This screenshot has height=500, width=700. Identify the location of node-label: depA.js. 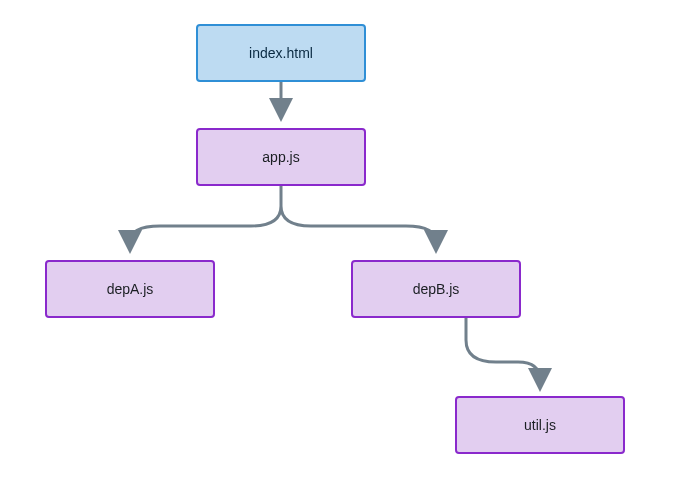
(130, 289).